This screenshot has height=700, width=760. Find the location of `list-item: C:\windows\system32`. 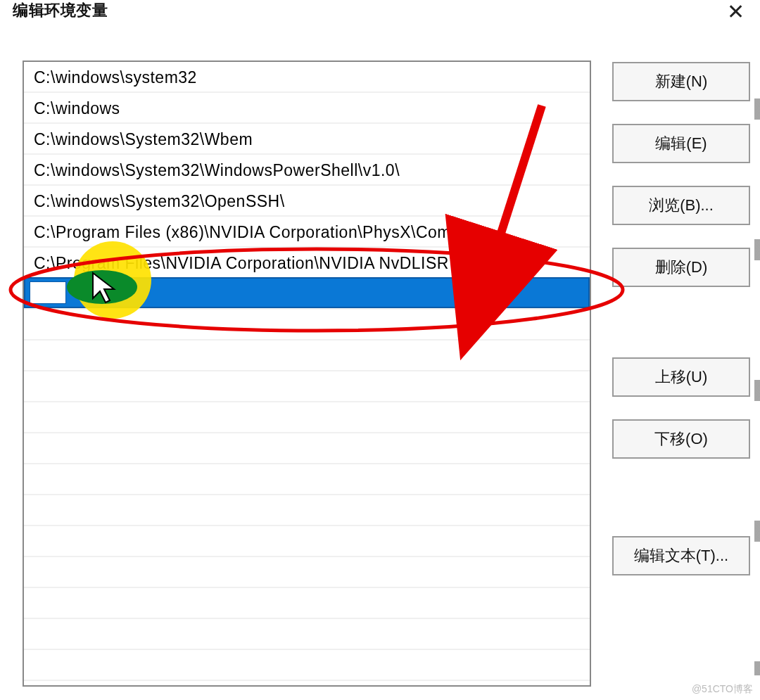

list-item: C:\windows\system32 is located at coordinates (307, 77).